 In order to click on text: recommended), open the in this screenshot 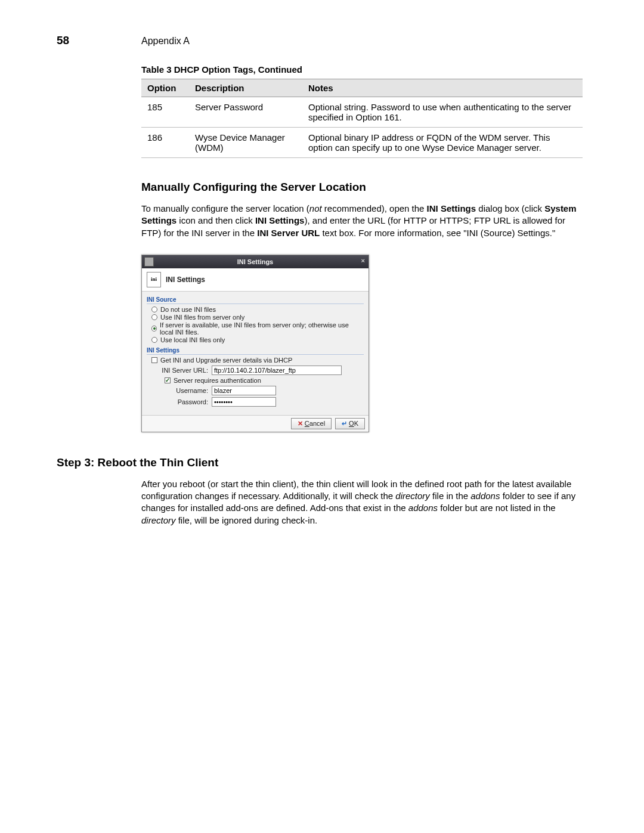, I will do `click(374, 209)`.